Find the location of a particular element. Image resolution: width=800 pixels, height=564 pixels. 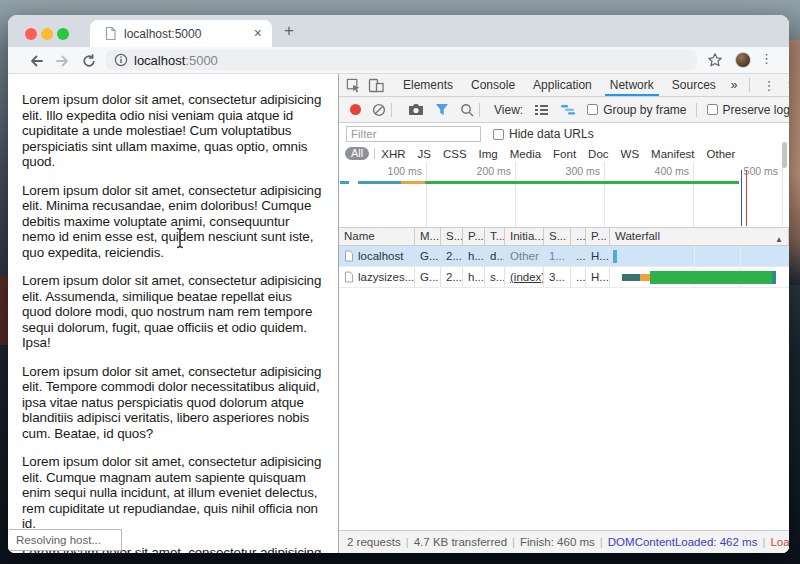

request-row-lazysizes: lazysizes.... G... 2... h... s... (index… is located at coordinates (564, 278).